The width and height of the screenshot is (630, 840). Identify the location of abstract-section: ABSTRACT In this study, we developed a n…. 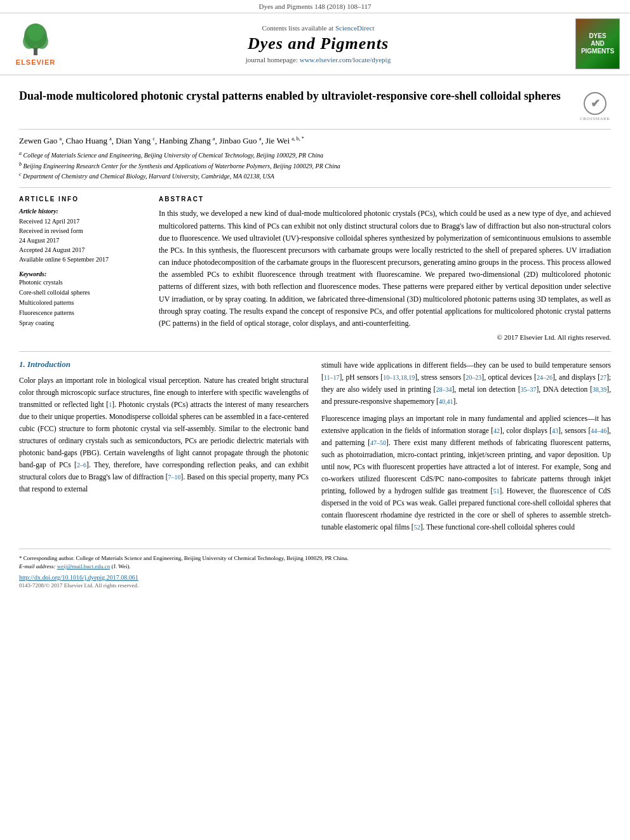
(385, 268).